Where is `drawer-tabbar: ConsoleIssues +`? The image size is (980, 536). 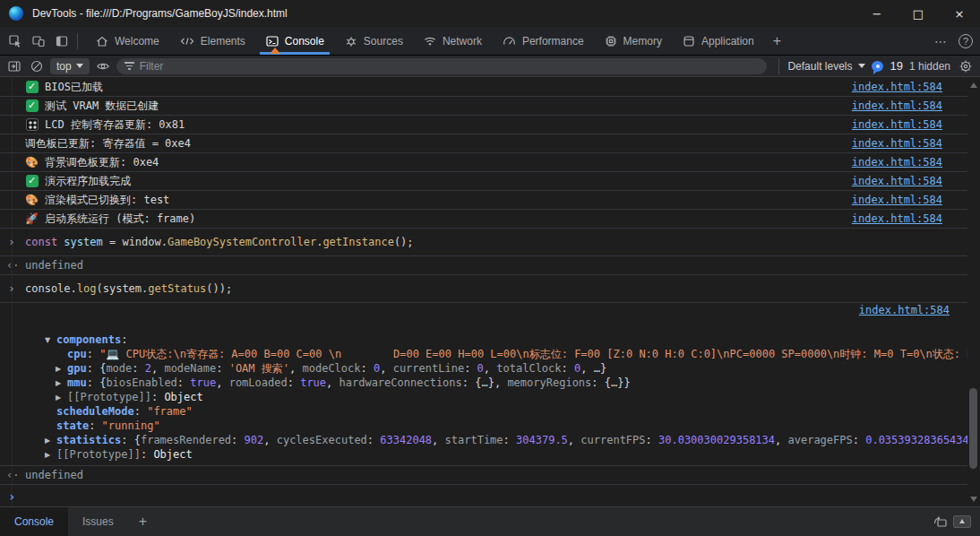
drawer-tabbar: ConsoleIssues + is located at coordinates (490, 522).